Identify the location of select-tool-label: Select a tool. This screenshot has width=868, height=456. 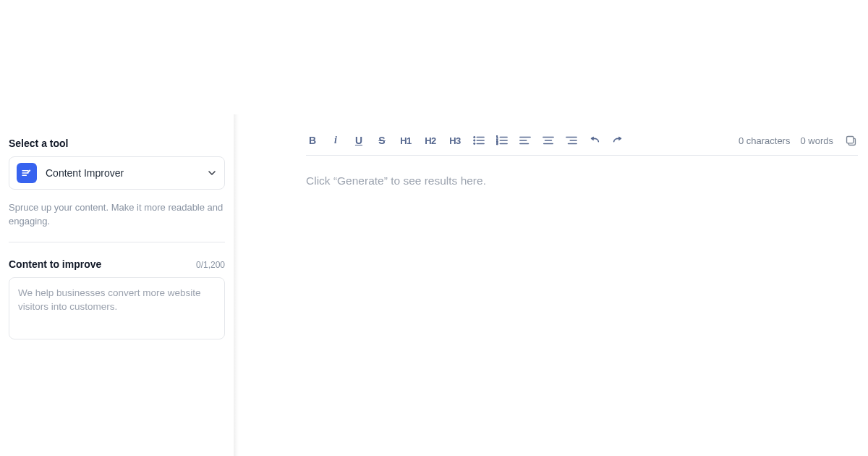
(117, 143).